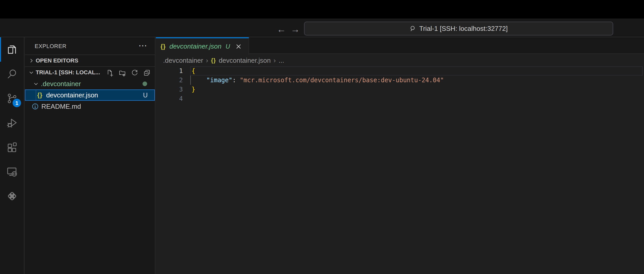 The height and width of the screenshot is (274, 644). Describe the element at coordinates (400, 60) in the screenshot. I see `breadcrumb: .devcontainer › {} devcontainer.json › .…` at that location.